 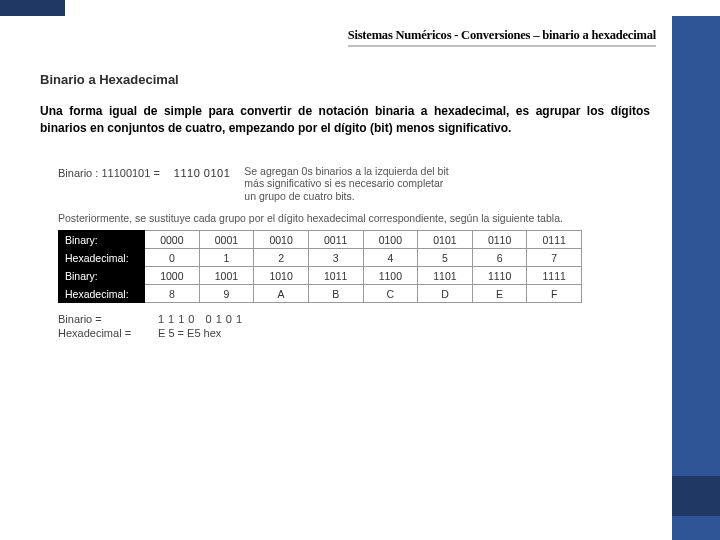 I want to click on result-bin-label: Binario =, so click(x=103, y=319).